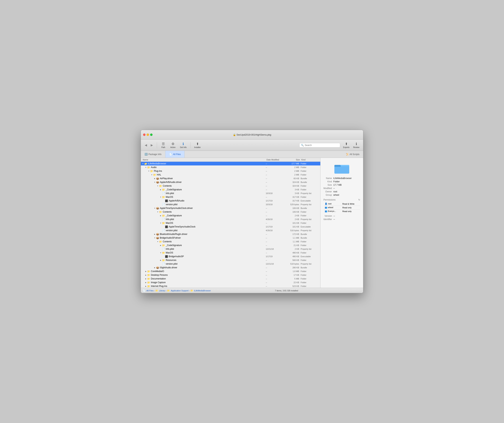  I want to click on table-row: ▶📁_CodeSignature--2 KBFolder, so click(231, 216).